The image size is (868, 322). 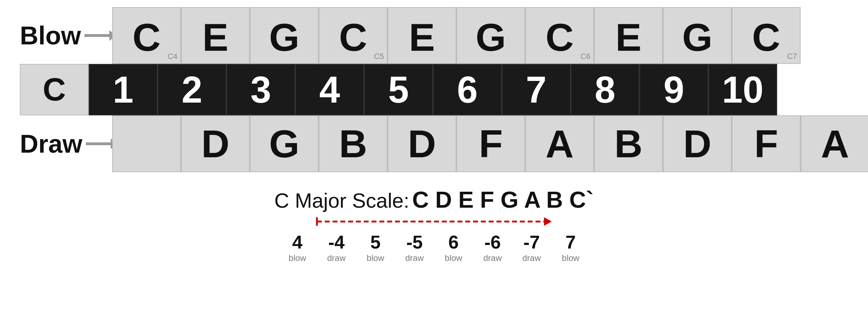 I want to click on blow-label: Blow, so click(x=66, y=36).